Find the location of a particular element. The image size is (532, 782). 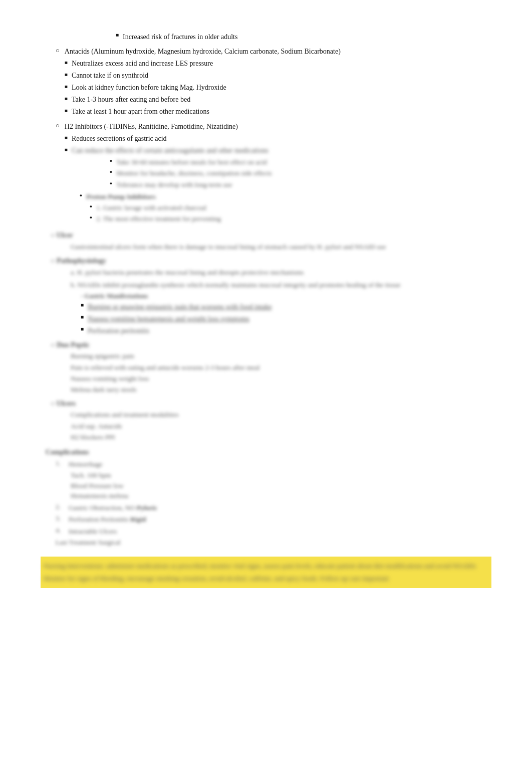

h2-sub-blurred: Take 30-60 minutes before meals for best… is located at coordinates (278, 173).